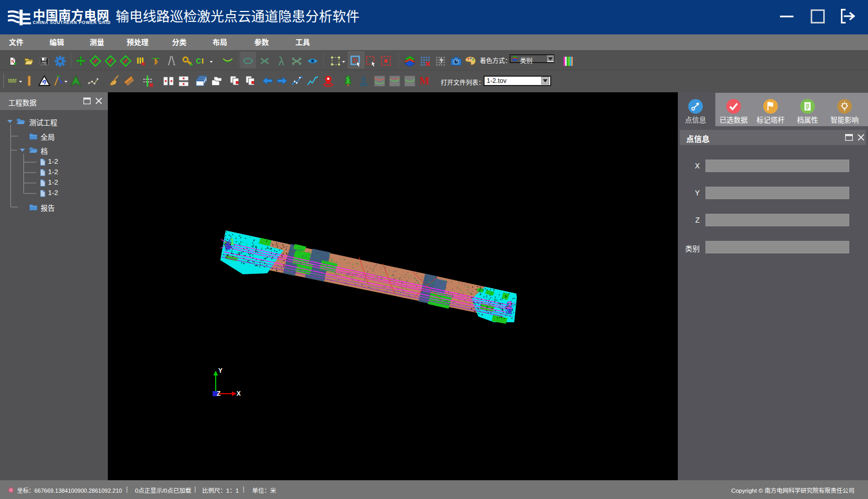 The height and width of the screenshot is (499, 868). Describe the element at coordinates (220, 371) in the screenshot. I see `svg-text: Y` at that location.